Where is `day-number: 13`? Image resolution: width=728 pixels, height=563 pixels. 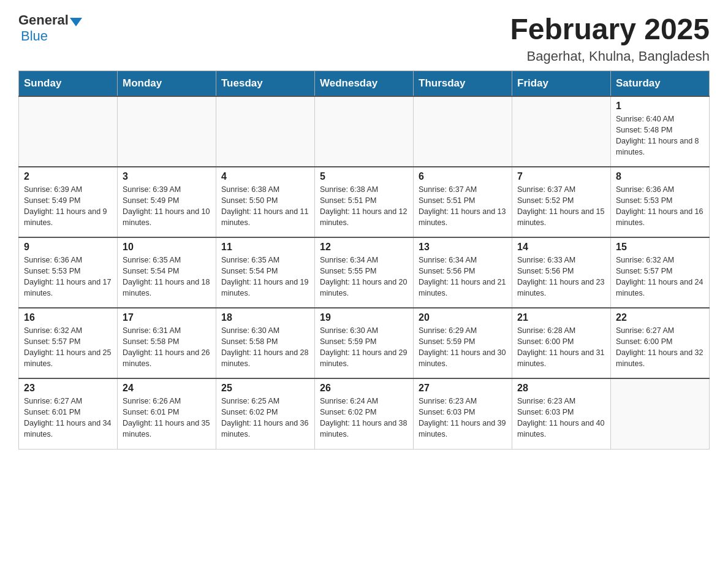 day-number: 13 is located at coordinates (463, 247).